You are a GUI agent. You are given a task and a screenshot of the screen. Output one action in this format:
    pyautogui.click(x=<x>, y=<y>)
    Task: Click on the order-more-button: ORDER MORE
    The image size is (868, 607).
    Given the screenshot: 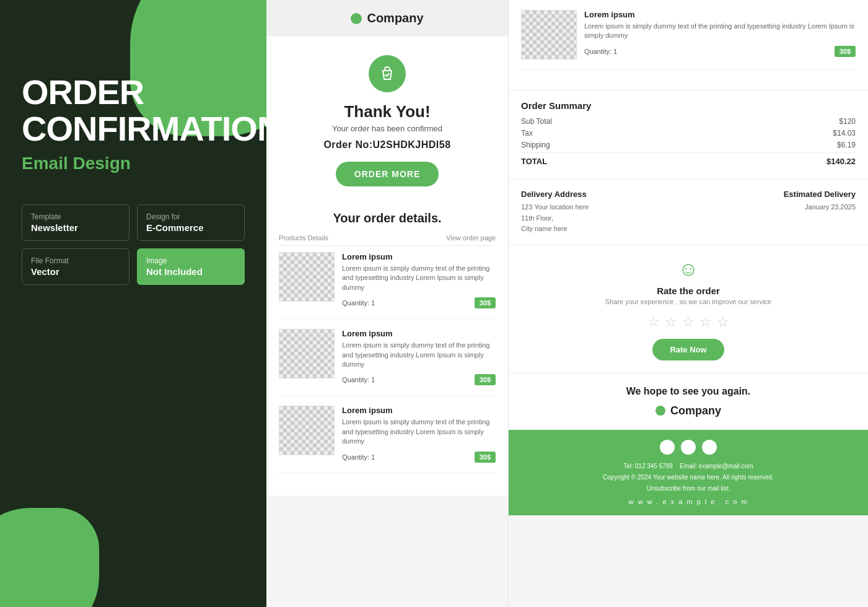 What is the action you would take?
    pyautogui.click(x=387, y=174)
    